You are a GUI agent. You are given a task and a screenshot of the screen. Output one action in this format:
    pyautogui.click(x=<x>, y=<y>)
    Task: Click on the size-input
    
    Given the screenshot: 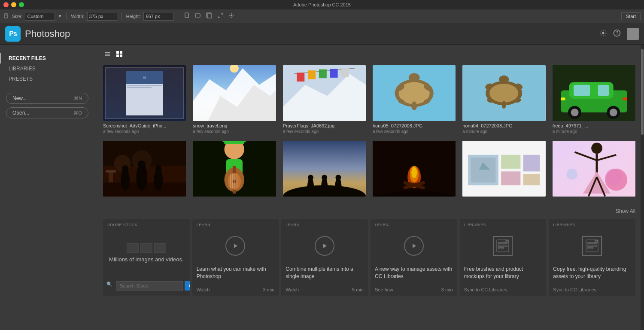 What is the action you would take?
    pyautogui.click(x=40, y=16)
    